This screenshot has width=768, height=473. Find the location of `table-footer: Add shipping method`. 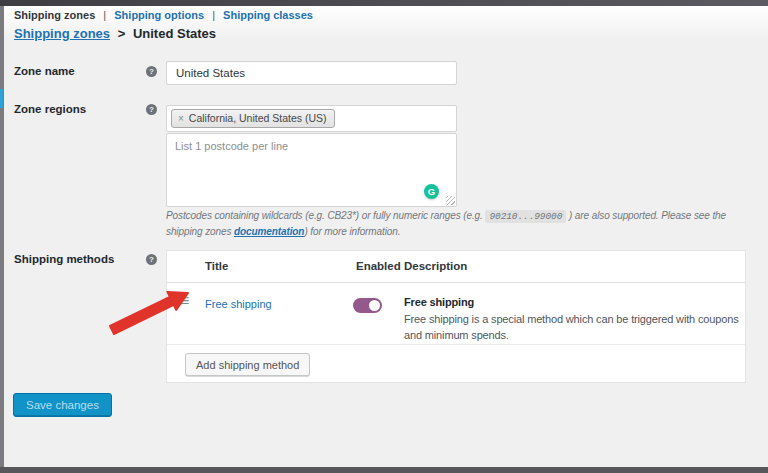

table-footer: Add shipping method is located at coordinates (456, 364).